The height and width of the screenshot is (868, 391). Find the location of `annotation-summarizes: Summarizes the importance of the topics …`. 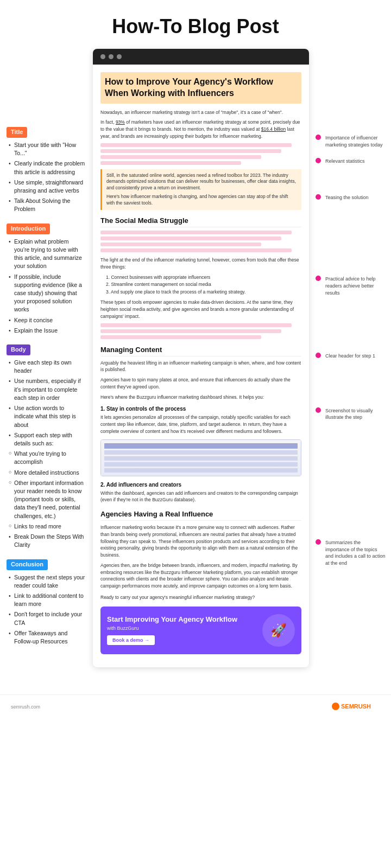

annotation-summarizes: Summarizes the importance of the topics … is located at coordinates (351, 553).